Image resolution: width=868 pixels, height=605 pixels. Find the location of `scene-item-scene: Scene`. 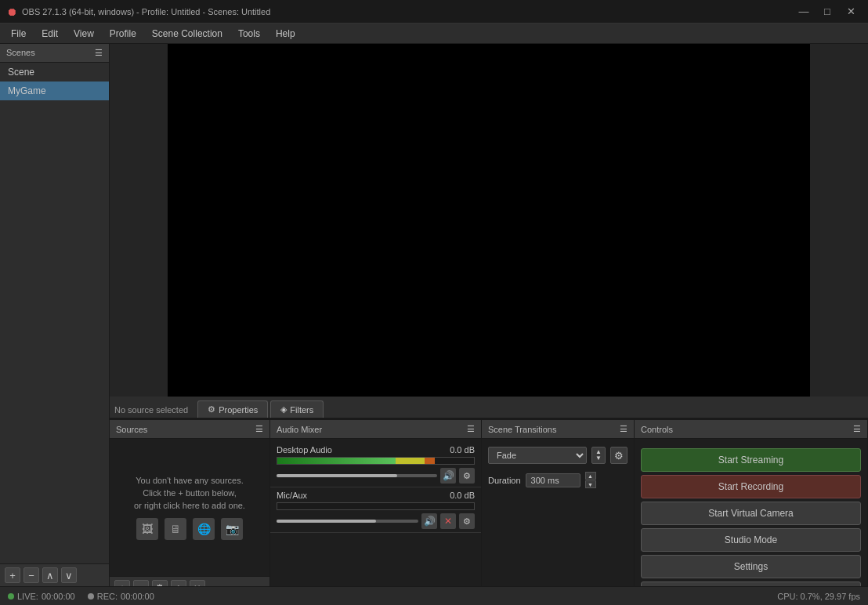

scene-item-scene: Scene is located at coordinates (55, 72).